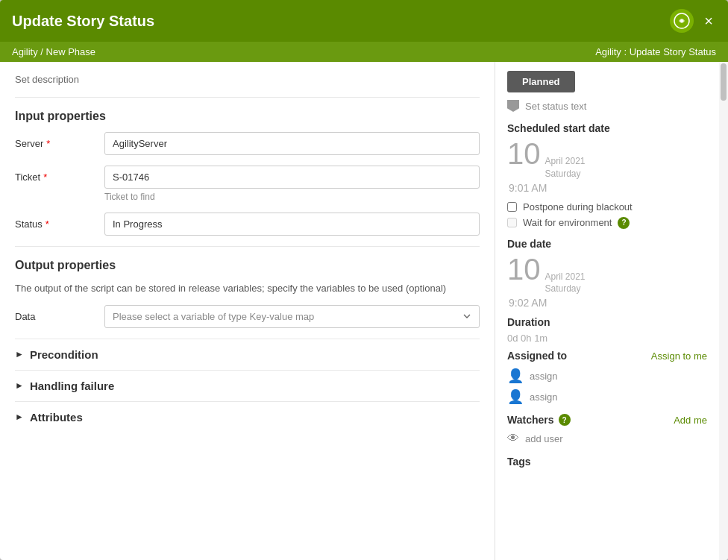 The image size is (728, 560). Describe the element at coordinates (512, 207) in the screenshot. I see `postpone-checkbox` at that location.